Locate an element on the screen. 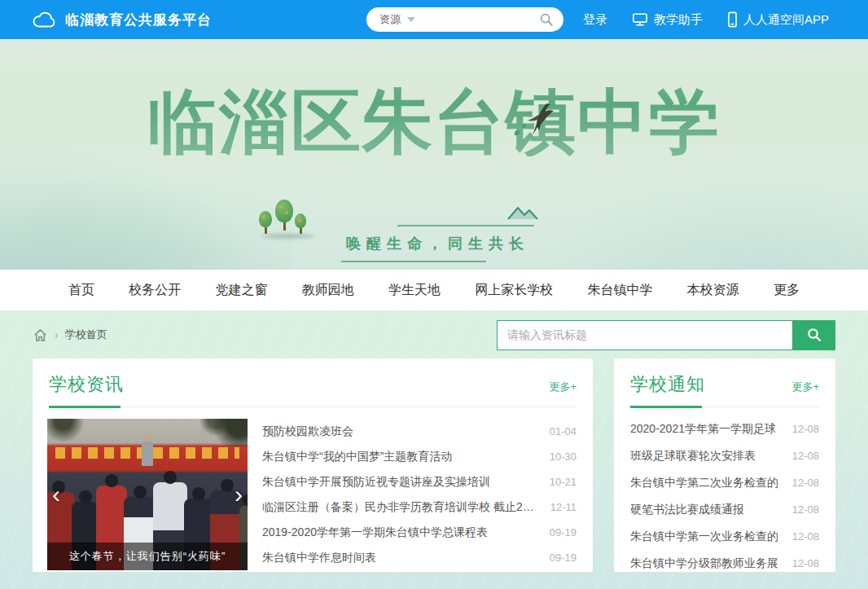 This screenshot has width=868, height=589. notice-list-item: 朱台镇中学第二次业务检查的 12-08 is located at coordinates (725, 482).